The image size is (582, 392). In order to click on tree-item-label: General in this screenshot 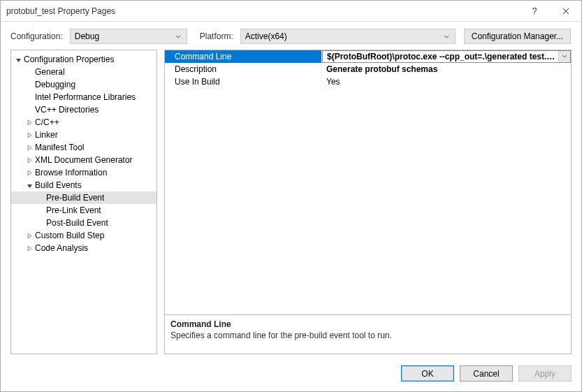, I will do `click(50, 72)`.